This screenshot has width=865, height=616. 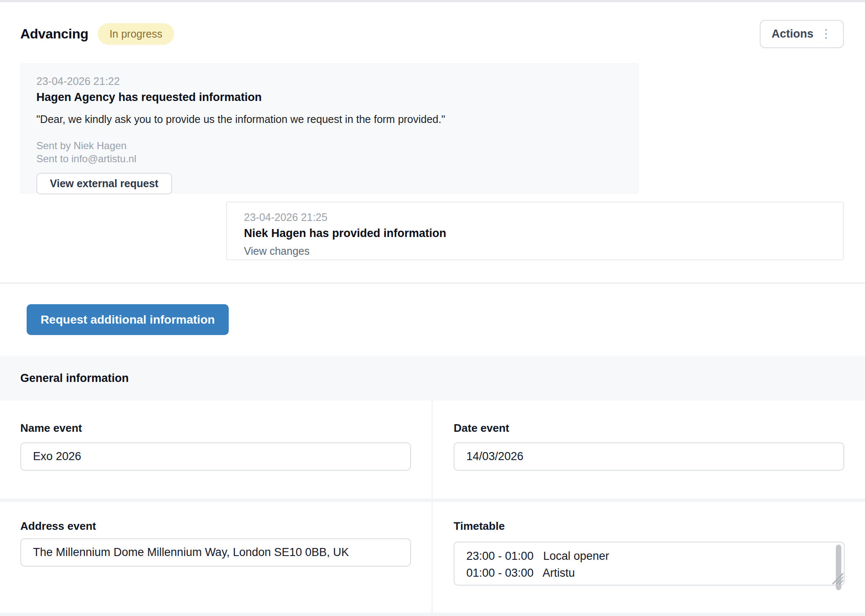 What do you see at coordinates (649, 456) in the screenshot?
I see `date-event-input` at bounding box center [649, 456].